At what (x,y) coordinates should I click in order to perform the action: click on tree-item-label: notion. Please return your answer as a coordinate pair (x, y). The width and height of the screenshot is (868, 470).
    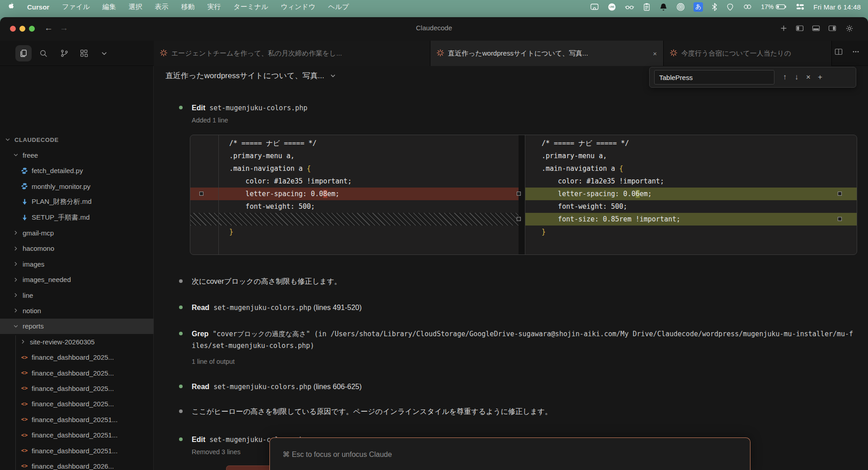
    Looking at the image, I should click on (32, 311).